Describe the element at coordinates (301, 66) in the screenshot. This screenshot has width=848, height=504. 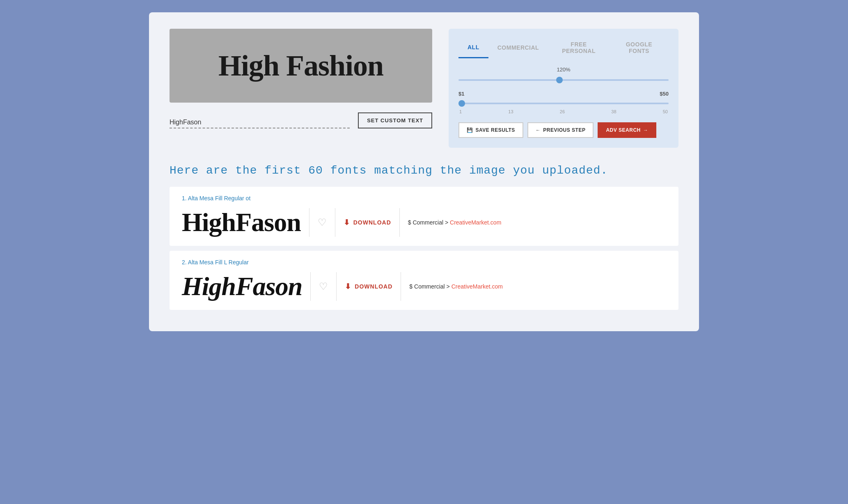
I see `font-preview-text: High Fashion` at that location.